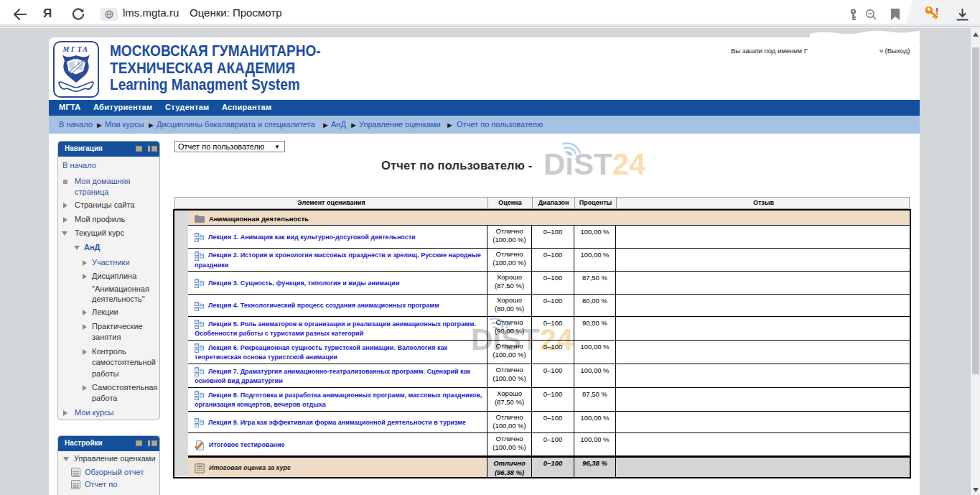 Image resolution: width=980 pixels, height=495 pixels. What do you see at coordinates (75, 49) in the screenshot?
I see `svg-text: МГТА` at bounding box center [75, 49].